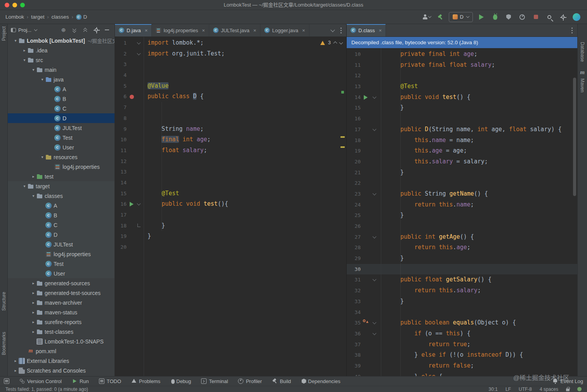  Describe the element at coordinates (579, 389) in the screenshot. I see `highlighting-level-icon` at that location.